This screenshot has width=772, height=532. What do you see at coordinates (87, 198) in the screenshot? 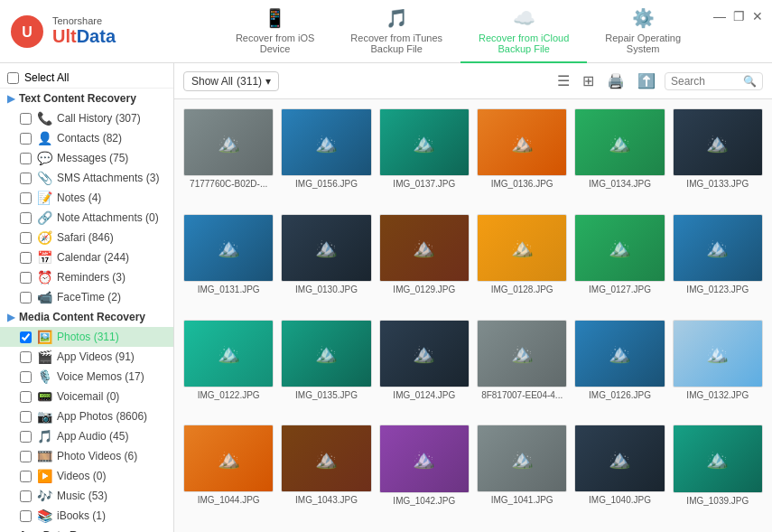
I see `sidebar-item-notes: 📝 Notes (4)` at bounding box center [87, 198].